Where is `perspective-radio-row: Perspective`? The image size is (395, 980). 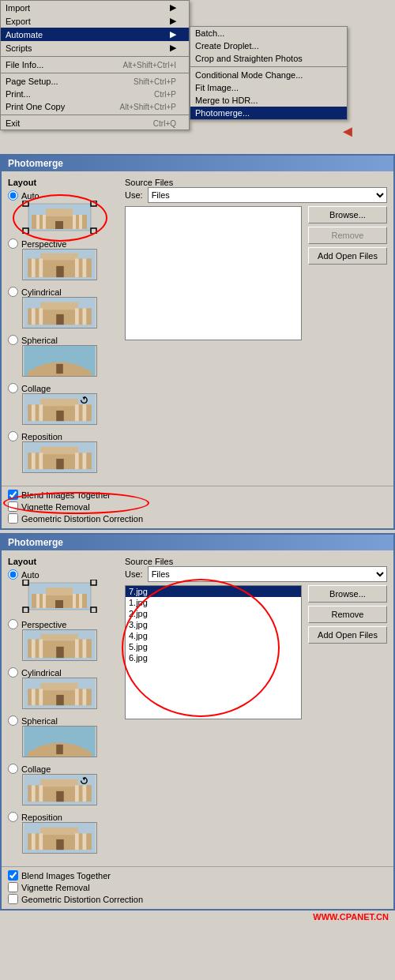 perspective-radio-row: Perspective is located at coordinates (63, 243).